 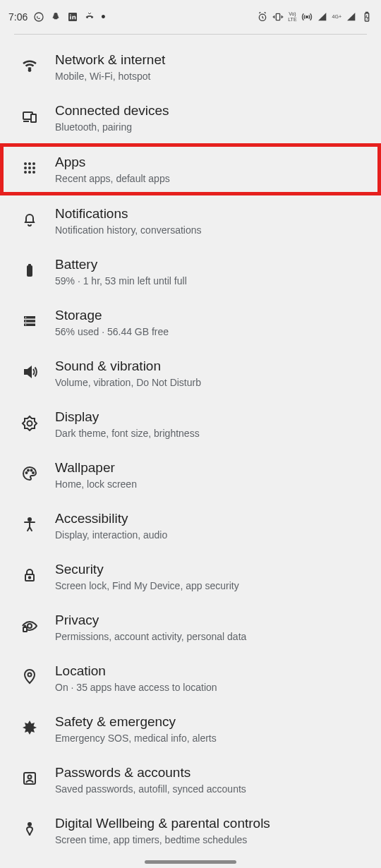 I want to click on settings-item-connected-devices: Connected devices Bluetooth, pairing, so click(x=190, y=118).